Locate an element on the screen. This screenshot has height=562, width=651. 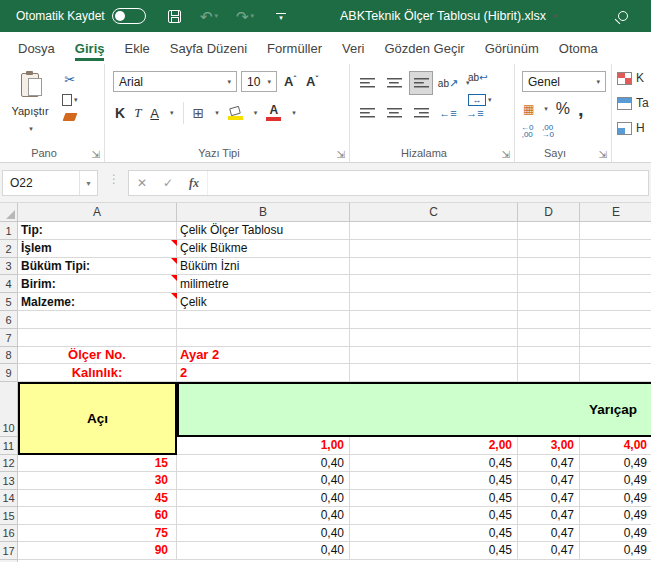
decrease-indent-icon: ←≡ is located at coordinates (448, 113).